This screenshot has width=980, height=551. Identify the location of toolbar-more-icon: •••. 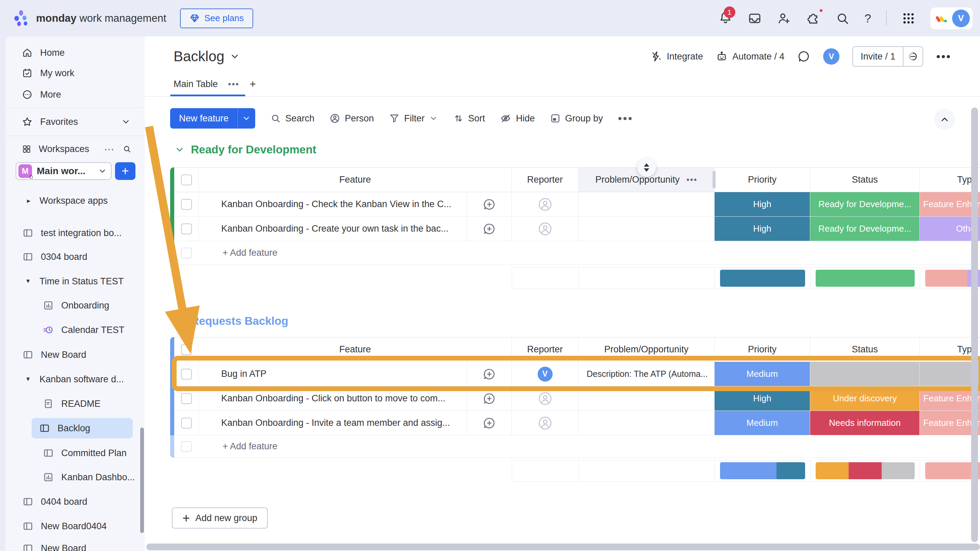
(625, 119).